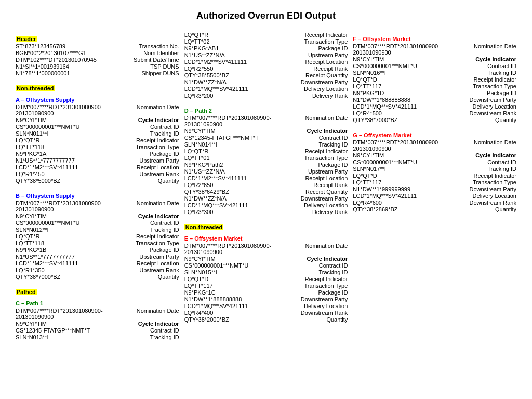 This screenshot has width=532, height=399. I want to click on table-row: LQ*TT*118Transaction Type, so click(98, 243).